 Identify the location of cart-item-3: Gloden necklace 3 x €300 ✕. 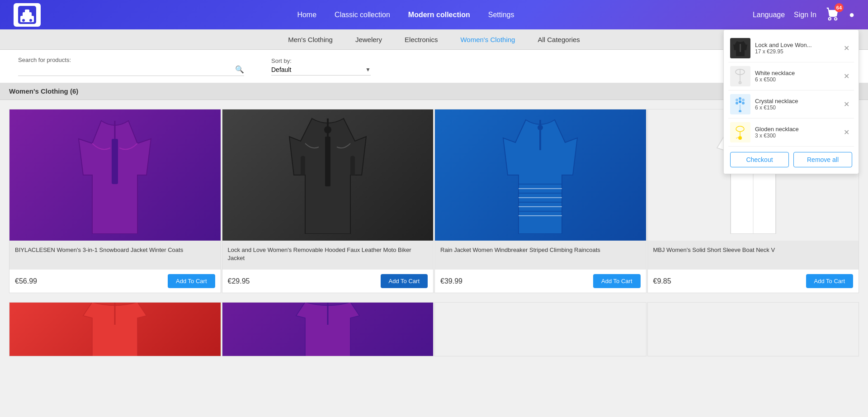
(791, 133).